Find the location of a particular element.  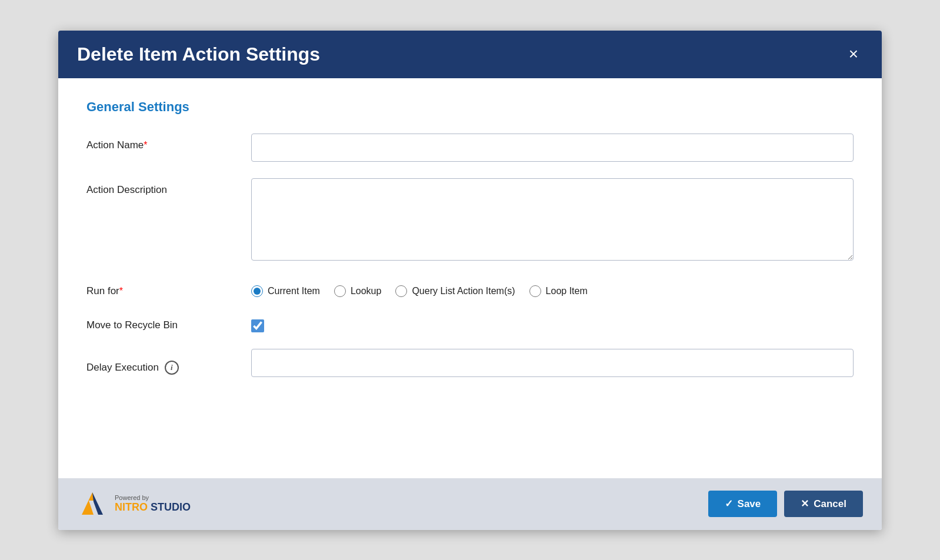

action-description-label: Action Description is located at coordinates (169, 187).